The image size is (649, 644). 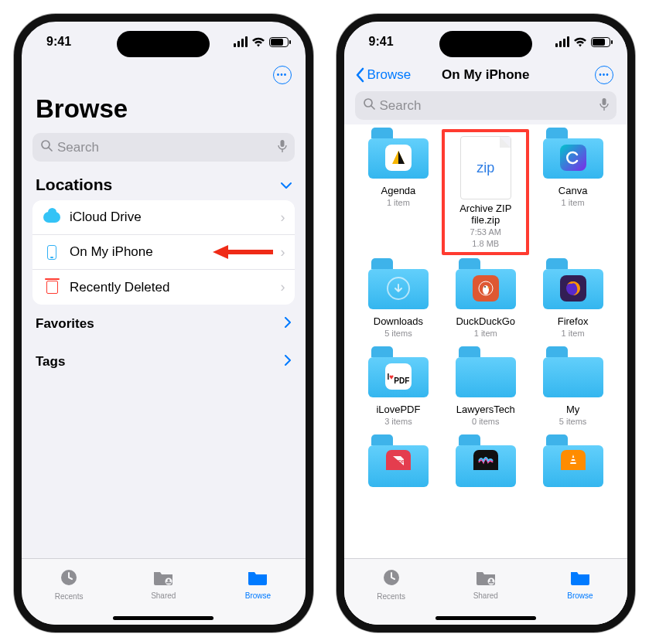 What do you see at coordinates (164, 362) in the screenshot?
I see `tags-header: Tags` at bounding box center [164, 362].